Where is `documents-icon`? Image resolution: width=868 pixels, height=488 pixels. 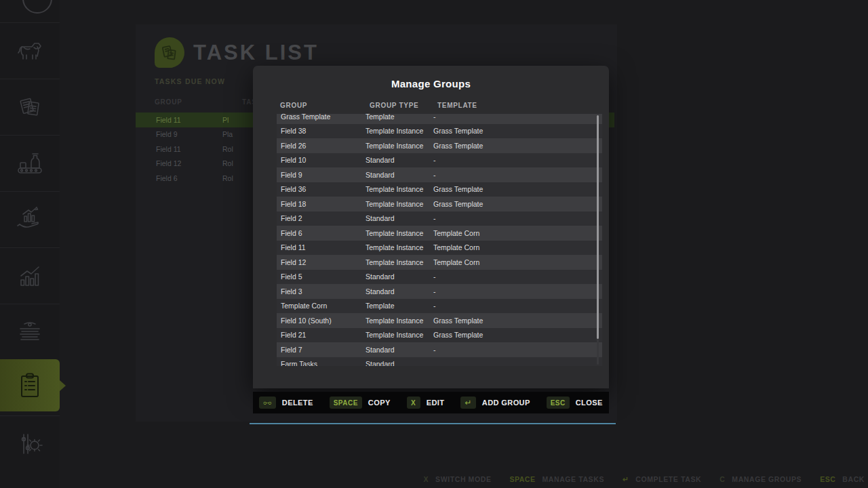 documents-icon is located at coordinates (30, 107).